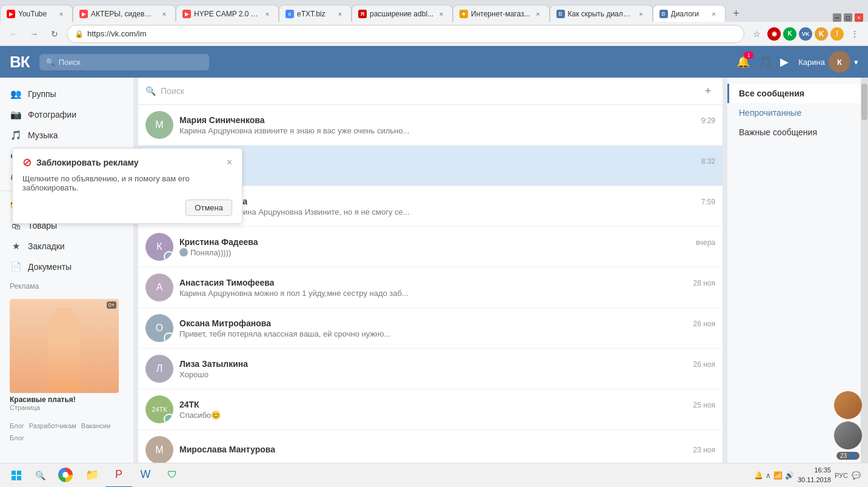 The image size is (868, 487). What do you see at coordinates (538, 14) in the screenshot?
I see `tab-internet-close: ×` at bounding box center [538, 14].